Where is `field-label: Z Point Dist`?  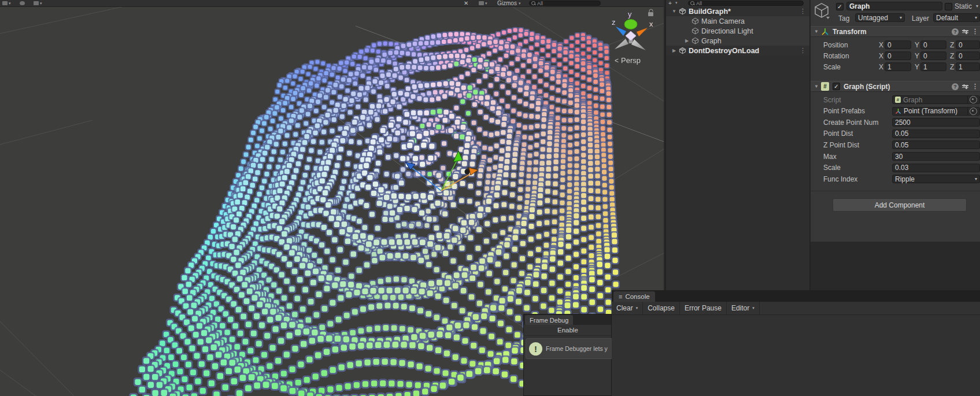
field-label: Z Point Dist is located at coordinates (841, 145).